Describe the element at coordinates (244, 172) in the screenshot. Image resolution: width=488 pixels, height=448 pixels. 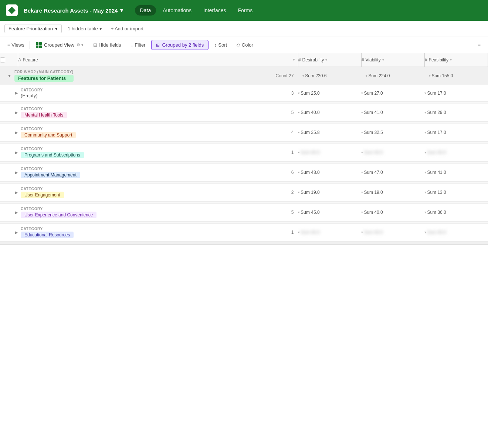
I see `category-row: ▶CATEGORYAppointment Management6▾Sum 48.…` at that location.